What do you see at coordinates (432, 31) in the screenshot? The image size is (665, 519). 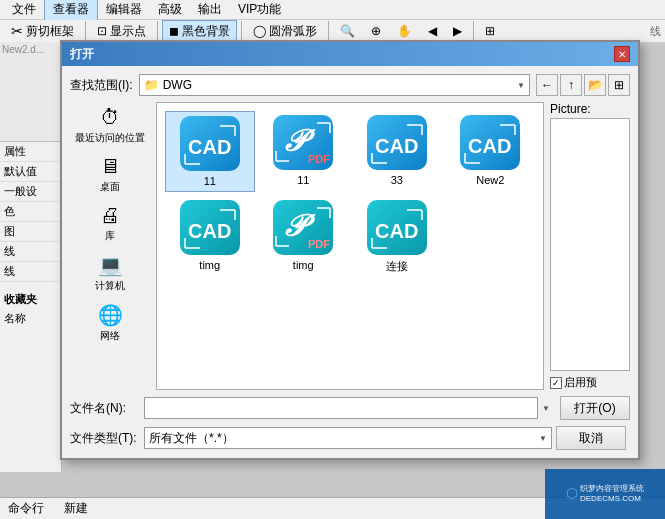 I see `toolbar-arrow-left: ◀` at bounding box center [432, 31].